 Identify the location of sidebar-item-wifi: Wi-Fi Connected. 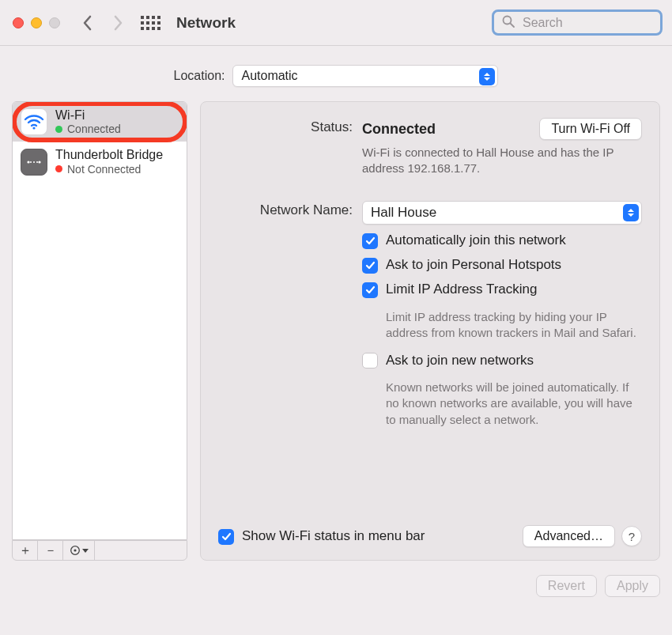
(100, 122).